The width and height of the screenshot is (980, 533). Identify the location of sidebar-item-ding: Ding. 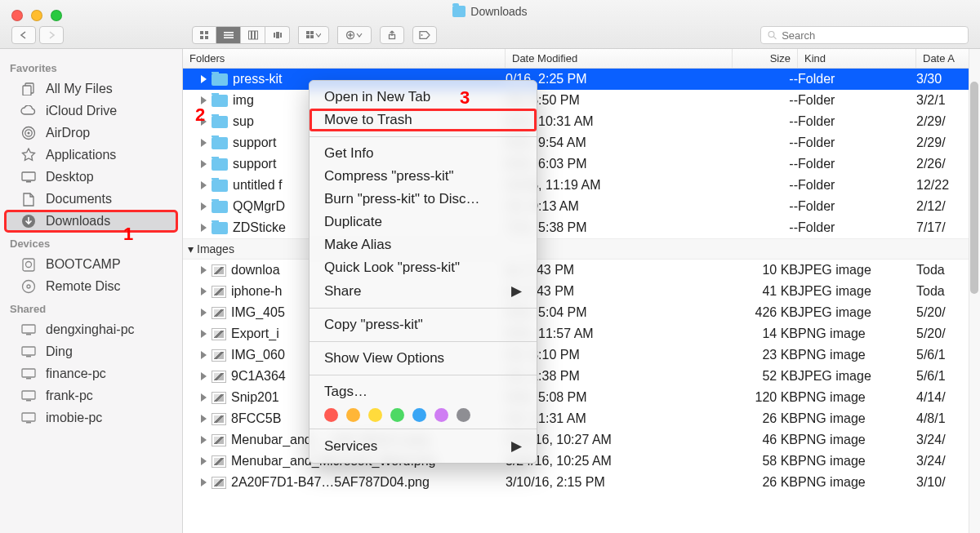
(91, 352).